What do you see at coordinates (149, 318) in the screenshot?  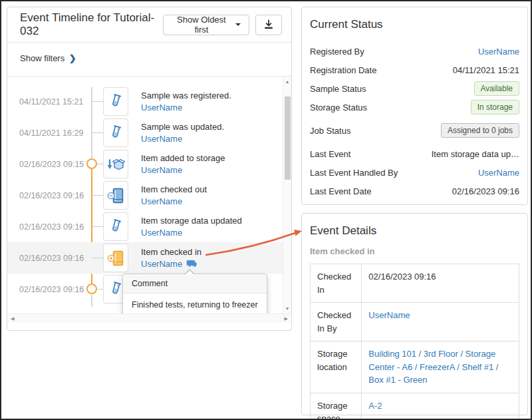 I see `horizontal-scrollbar: ◀ ▶` at bounding box center [149, 318].